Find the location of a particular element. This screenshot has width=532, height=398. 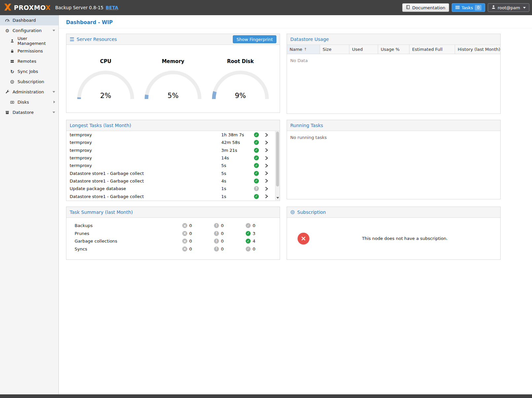

gauge-value-text: 5% is located at coordinates (173, 96).